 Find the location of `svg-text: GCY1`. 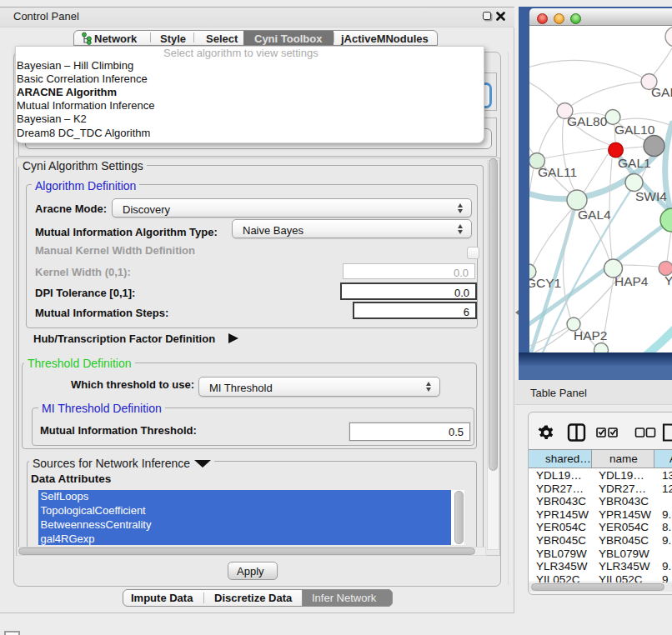

svg-text: GCY1 is located at coordinates (545, 283).